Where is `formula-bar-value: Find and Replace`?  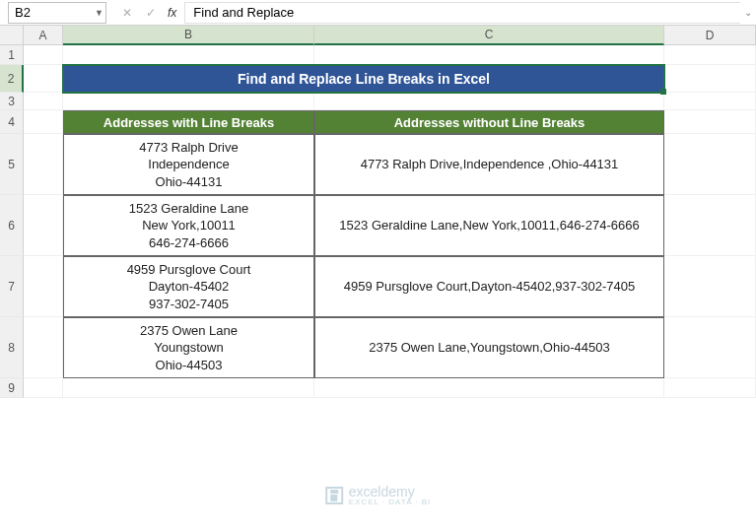 formula-bar-value: Find and Replace is located at coordinates (243, 12).